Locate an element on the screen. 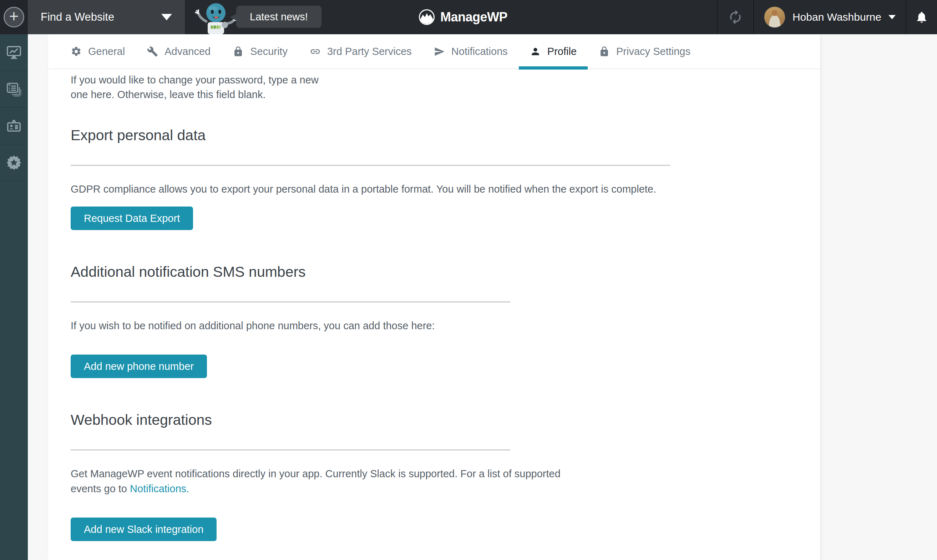 The image size is (937, 560). avatar is located at coordinates (775, 17).